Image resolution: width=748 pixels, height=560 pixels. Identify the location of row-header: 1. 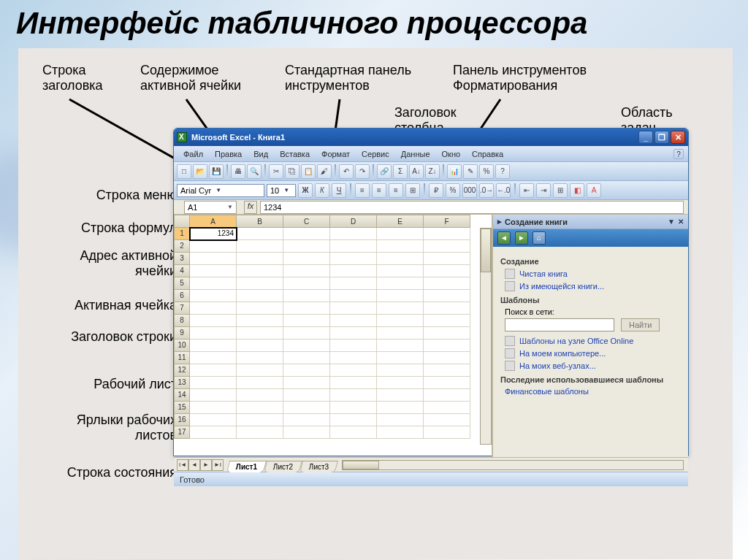
(182, 234).